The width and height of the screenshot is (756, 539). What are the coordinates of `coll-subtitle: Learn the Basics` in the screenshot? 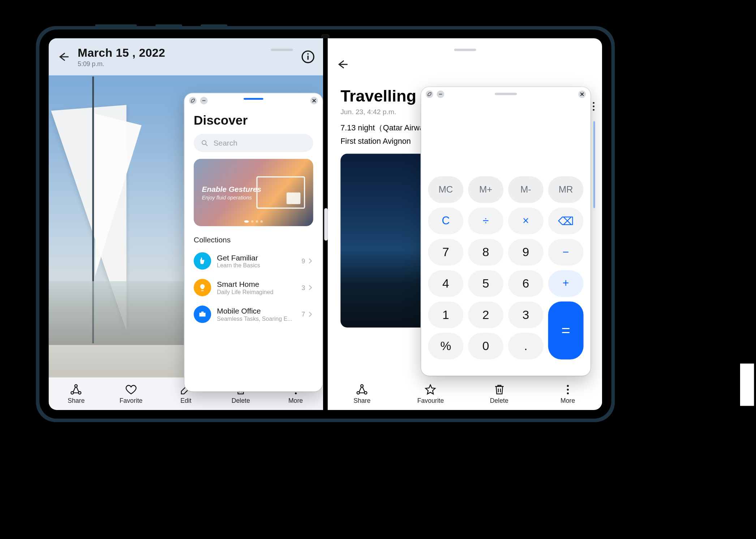 It's located at (259, 265).